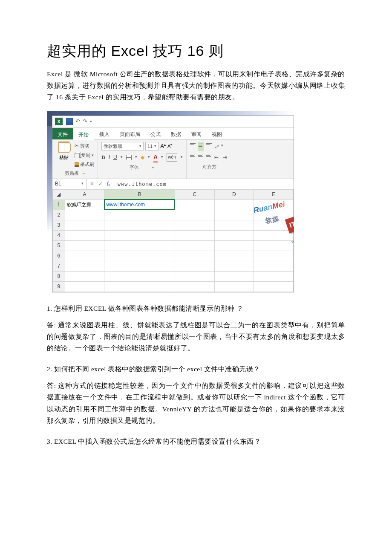 The image size is (392, 555). What do you see at coordinates (156, 158) in the screenshot?
I see `font-color-icon: A` at bounding box center [156, 158].